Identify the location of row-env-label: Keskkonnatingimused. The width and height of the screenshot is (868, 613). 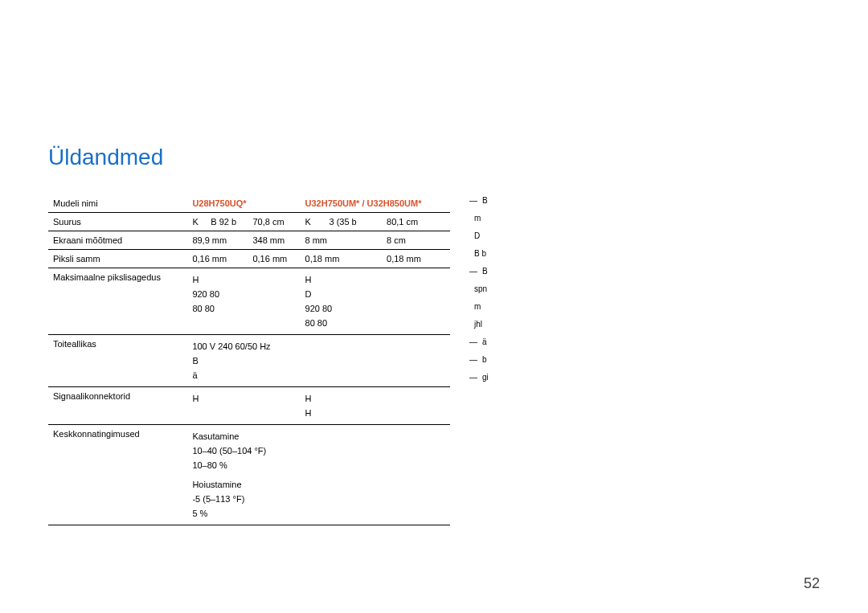
(117, 476).